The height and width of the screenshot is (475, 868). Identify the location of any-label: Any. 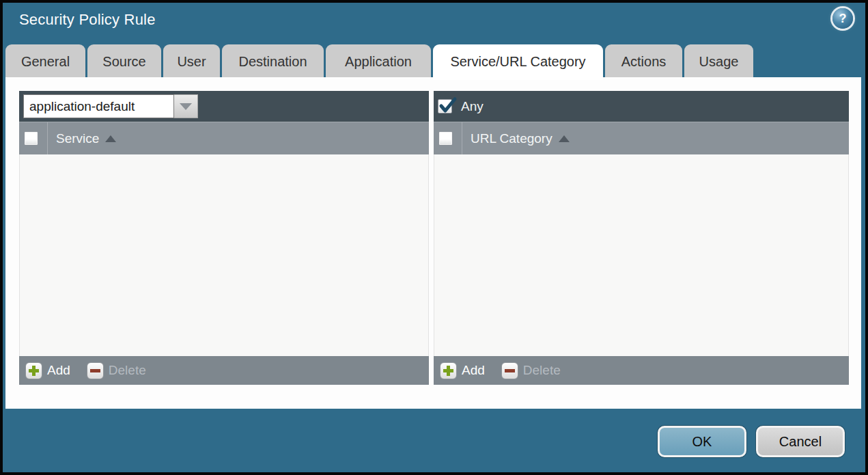
(473, 107).